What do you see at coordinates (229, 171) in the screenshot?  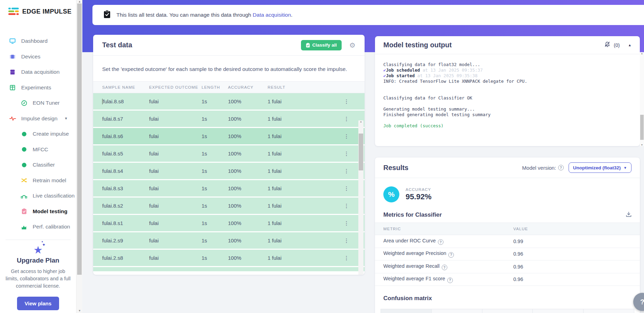 I see `table-row: fulai.8.s4 fulai 1s 100% 1 fulai ⋮` at bounding box center [229, 171].